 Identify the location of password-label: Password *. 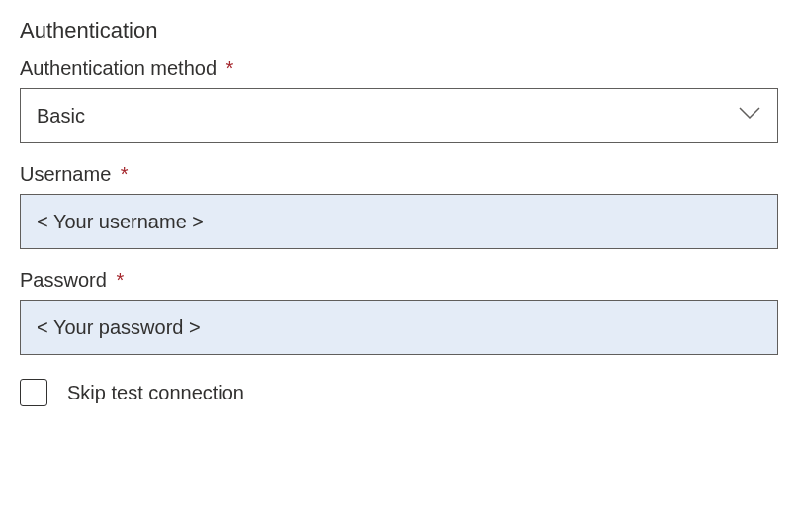
(399, 281).